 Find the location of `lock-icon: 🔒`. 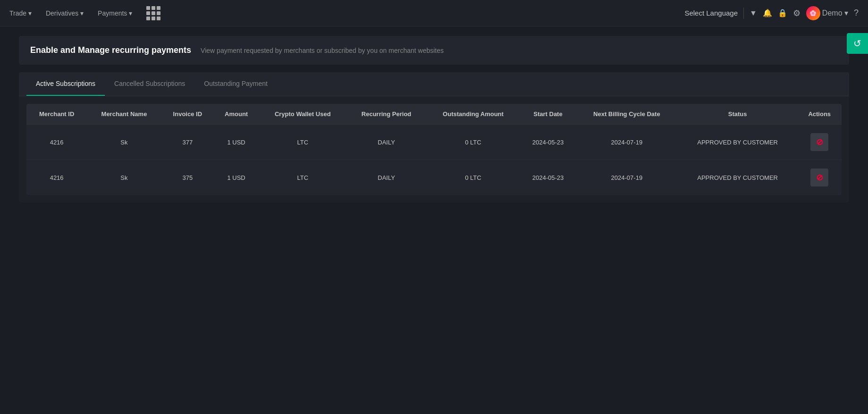

lock-icon: 🔒 is located at coordinates (783, 13).